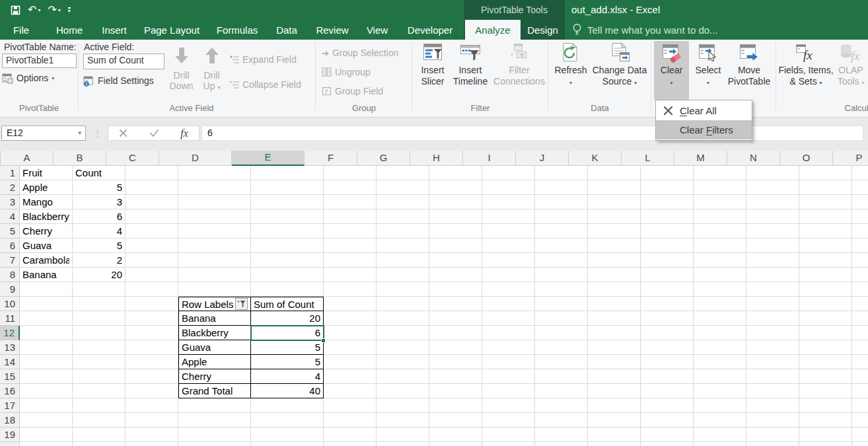  What do you see at coordinates (324, 341) in the screenshot?
I see `fill-handle` at bounding box center [324, 341].